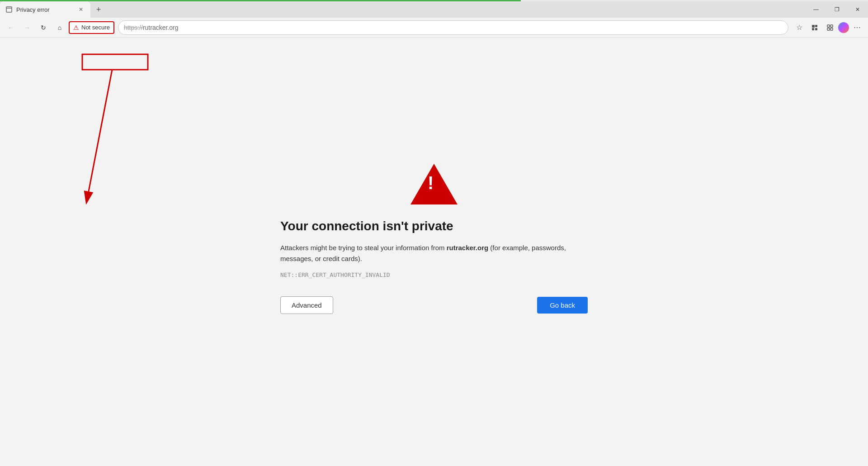 The width and height of the screenshot is (868, 466). What do you see at coordinates (81, 10) in the screenshot?
I see `tab-close-button: ✕` at bounding box center [81, 10].